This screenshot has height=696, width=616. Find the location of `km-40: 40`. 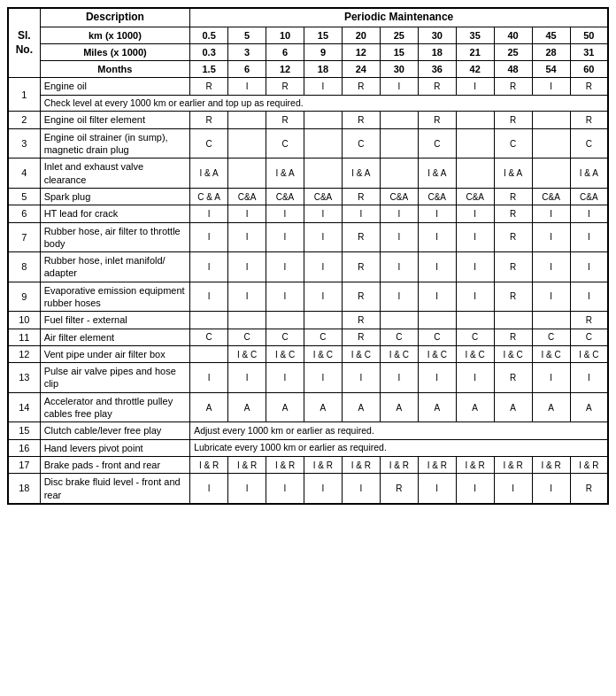

km-40: 40 is located at coordinates (513, 35).